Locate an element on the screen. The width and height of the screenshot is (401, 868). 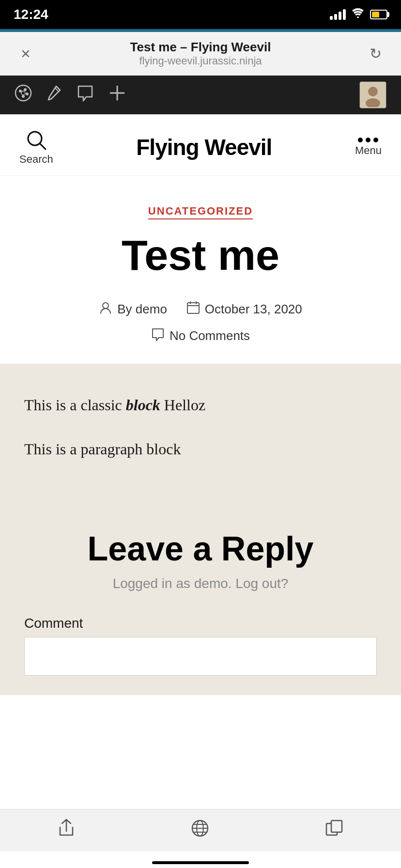
post-author: By demo is located at coordinates (133, 309).